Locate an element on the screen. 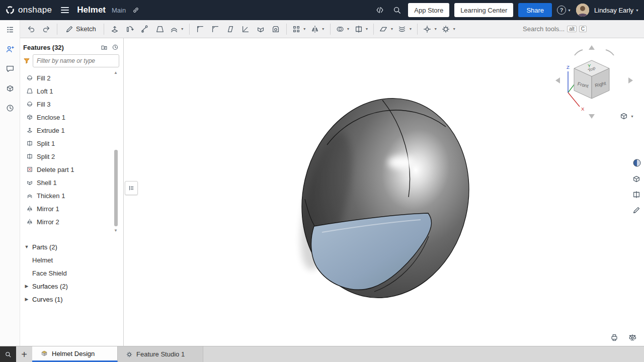  filter-icon is located at coordinates (27, 61).